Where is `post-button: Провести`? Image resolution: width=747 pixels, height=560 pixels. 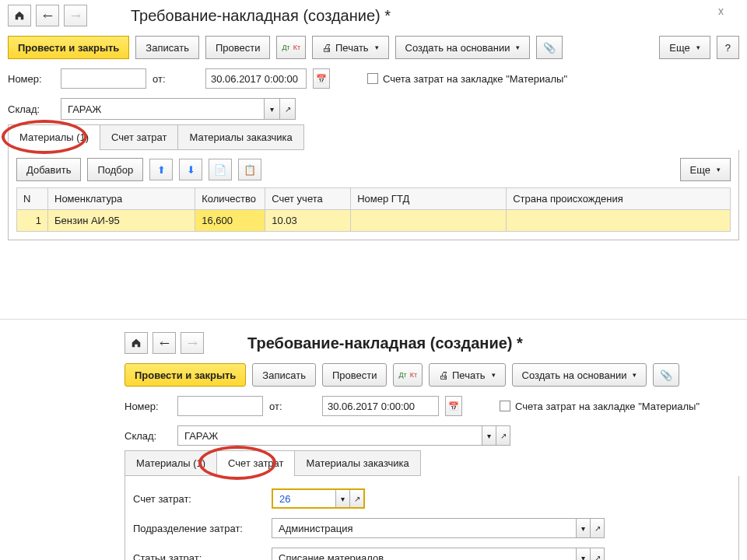 post-button: Провести is located at coordinates (238, 47).